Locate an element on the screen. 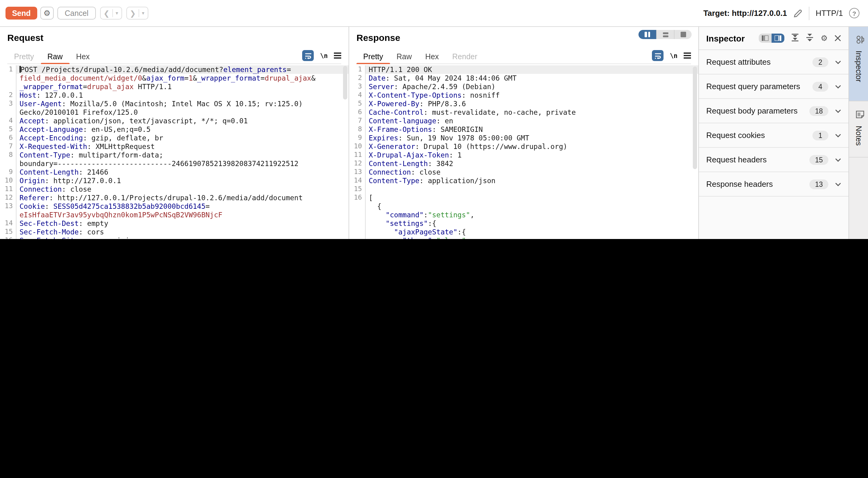  cancel-button: Cancel is located at coordinates (76, 13).